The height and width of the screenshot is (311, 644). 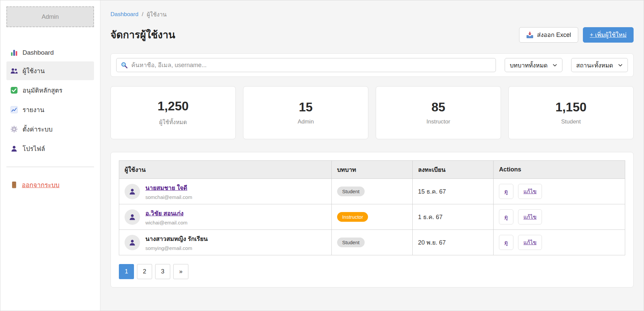 I want to click on status-filter-select: สถานะทั้งหมด, so click(x=600, y=65).